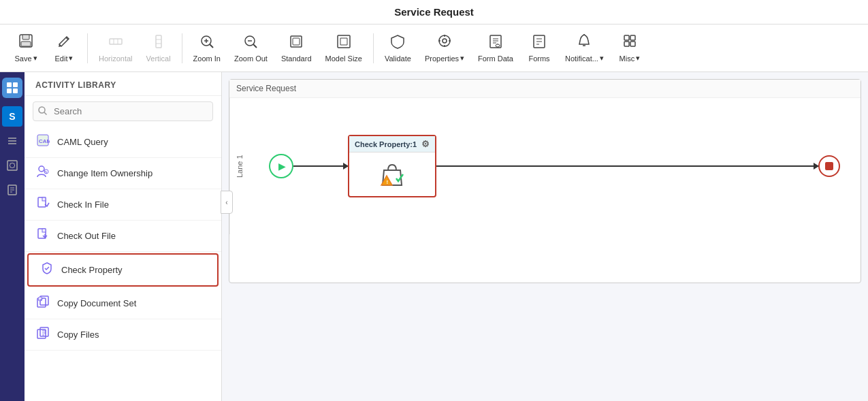  I want to click on forms-label: Forms, so click(539, 59).